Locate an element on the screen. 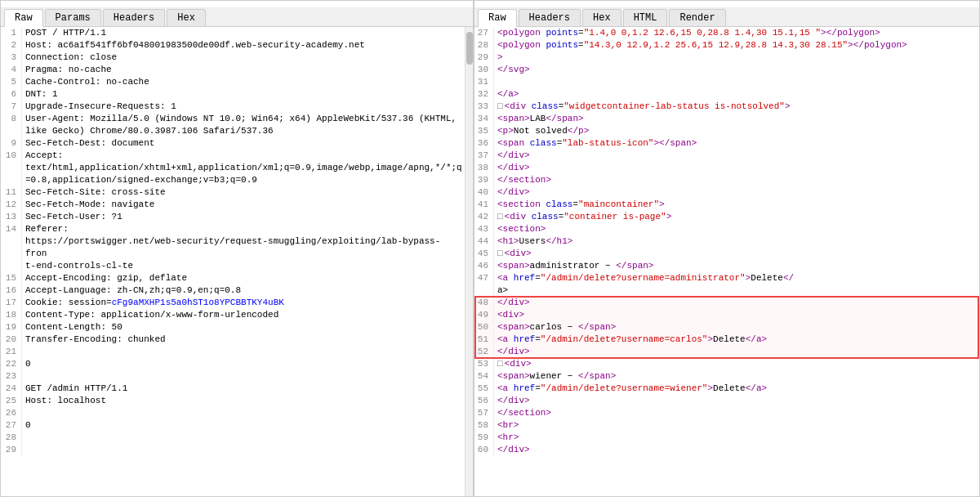 The height and width of the screenshot is (497, 980). line-text: DNT: 1 is located at coordinates (243, 95).